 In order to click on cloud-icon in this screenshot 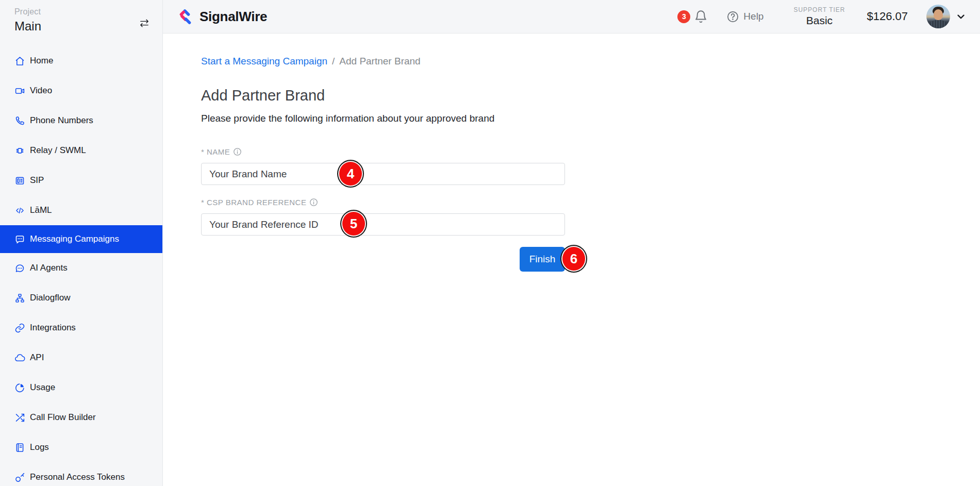, I will do `click(20, 358)`.